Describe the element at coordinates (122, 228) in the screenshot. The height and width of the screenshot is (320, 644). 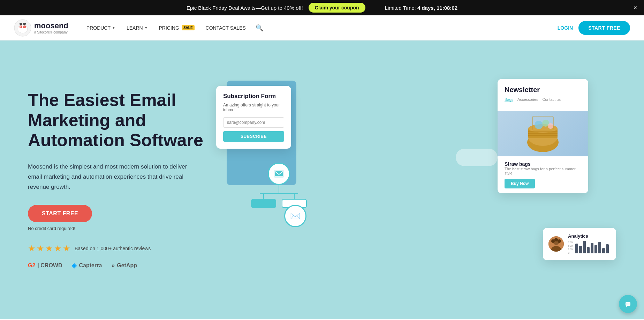
I see `no-credit-card-text: No credit card required!` at that location.